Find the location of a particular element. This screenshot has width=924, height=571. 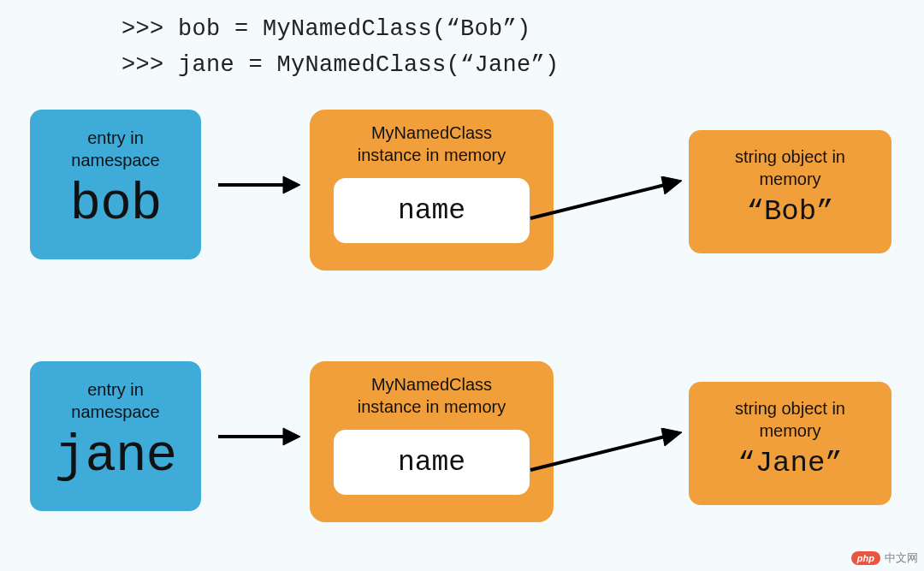

namespace-variable: bob is located at coordinates (116, 204).